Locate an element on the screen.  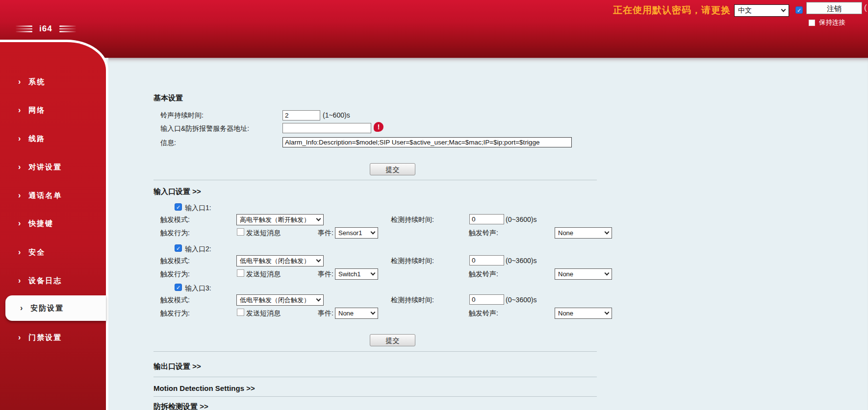
alarm-server-input is located at coordinates (327, 128).